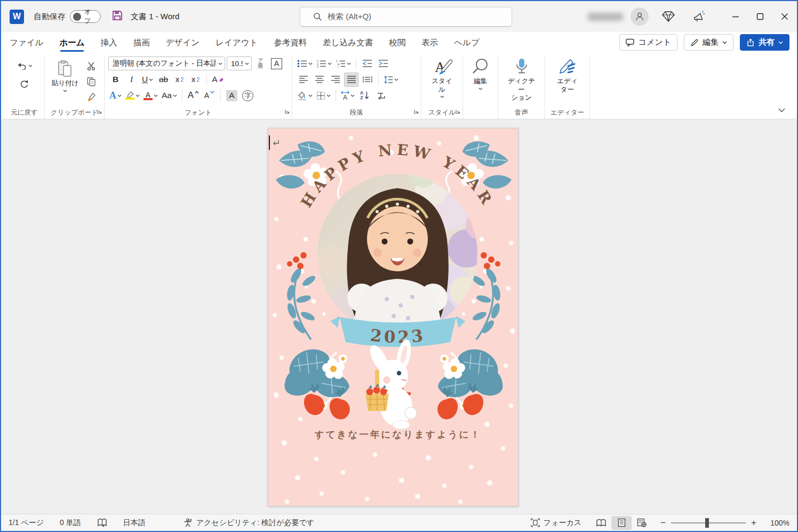 The image size is (798, 532). Describe the element at coordinates (117, 17) in the screenshot. I see `save-icon` at that location.